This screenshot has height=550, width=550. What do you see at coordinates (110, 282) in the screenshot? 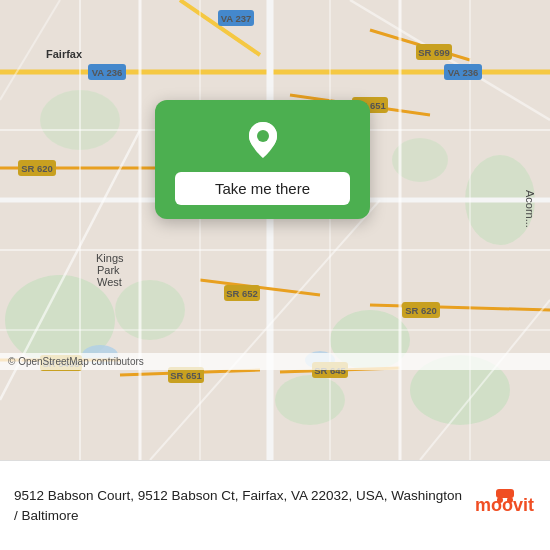
I see `svg-text: West` at bounding box center [110, 282].